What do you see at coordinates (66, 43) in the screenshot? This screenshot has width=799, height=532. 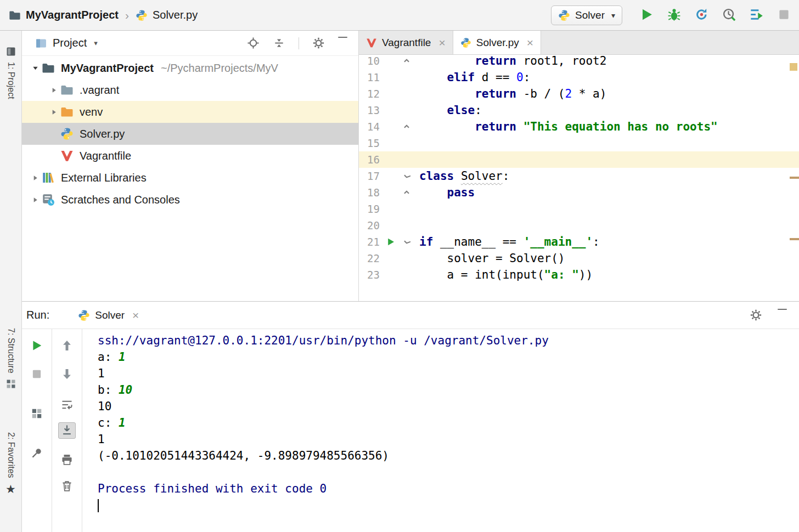 I see `project-panel-title-group: Project ▾` at bounding box center [66, 43].